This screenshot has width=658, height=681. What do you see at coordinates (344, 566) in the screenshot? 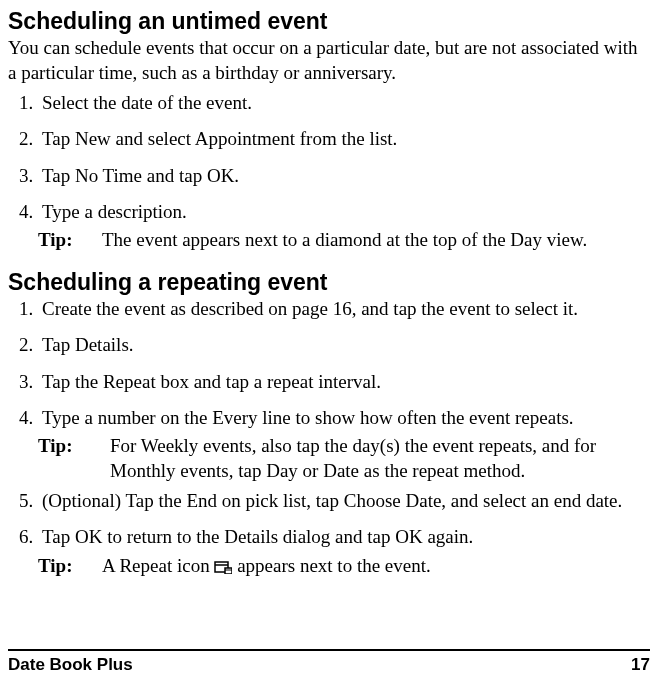
I see `tip-row-repeating-2: Tip: A Repeat icon appears next to the e…` at bounding box center [344, 566].